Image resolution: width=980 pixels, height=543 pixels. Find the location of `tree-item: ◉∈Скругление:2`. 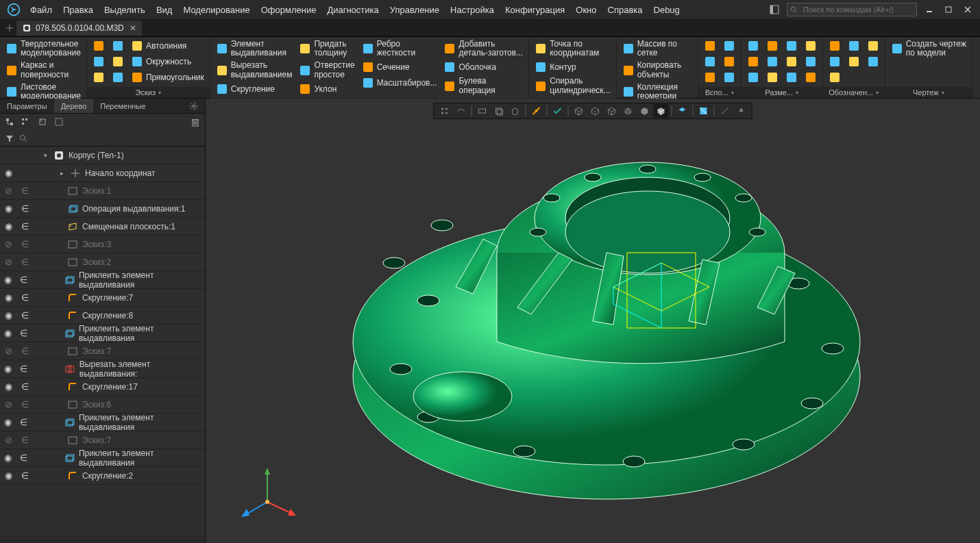

tree-item: ◉∈Скругление:2 is located at coordinates (103, 476).